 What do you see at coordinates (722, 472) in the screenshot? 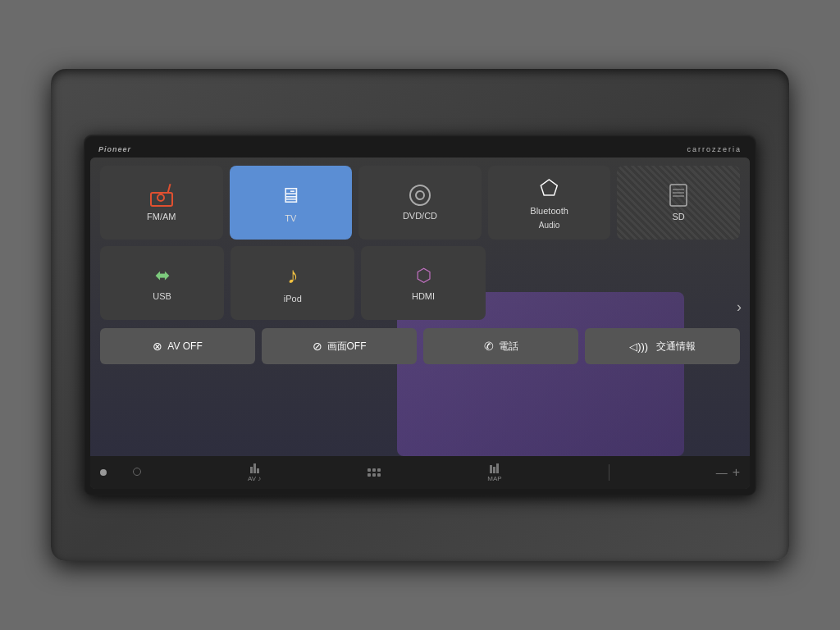
I see `minus-icon: —` at bounding box center [722, 472].